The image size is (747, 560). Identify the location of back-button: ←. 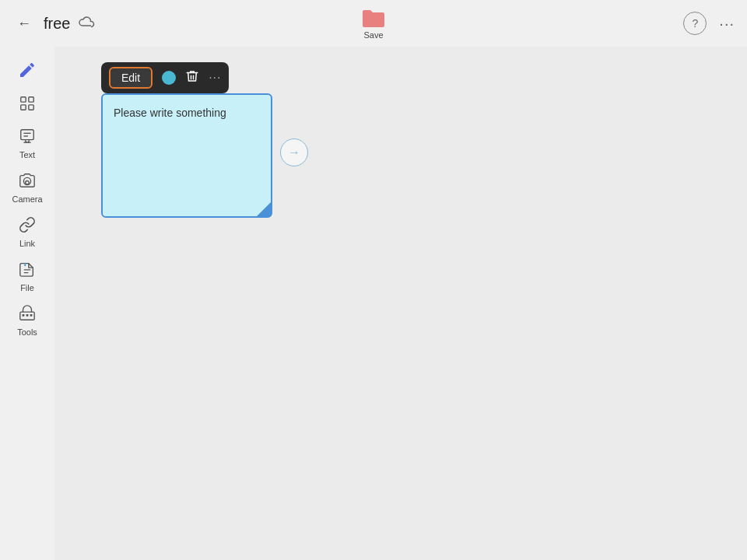
(24, 23).